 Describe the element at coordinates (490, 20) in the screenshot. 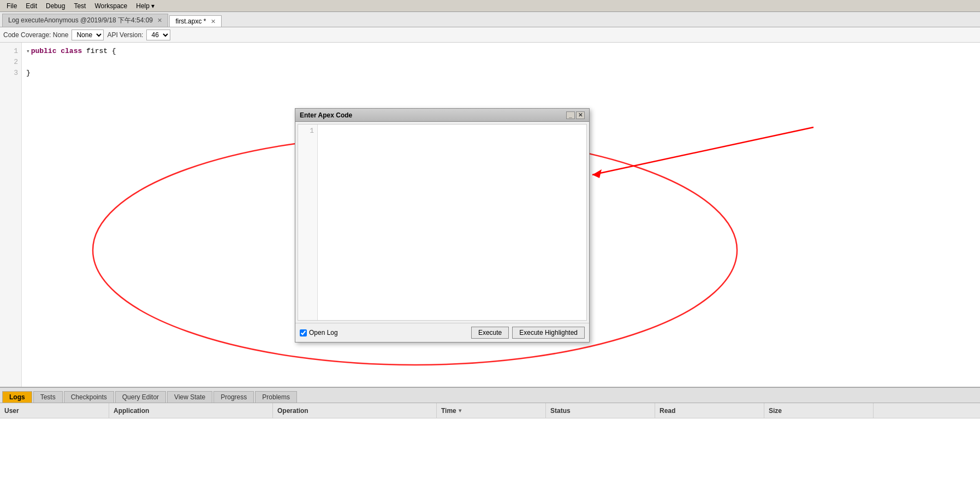

I see `tab-bar: Log executeAnonymous @2019/9/18 下午4:54:0…` at that location.